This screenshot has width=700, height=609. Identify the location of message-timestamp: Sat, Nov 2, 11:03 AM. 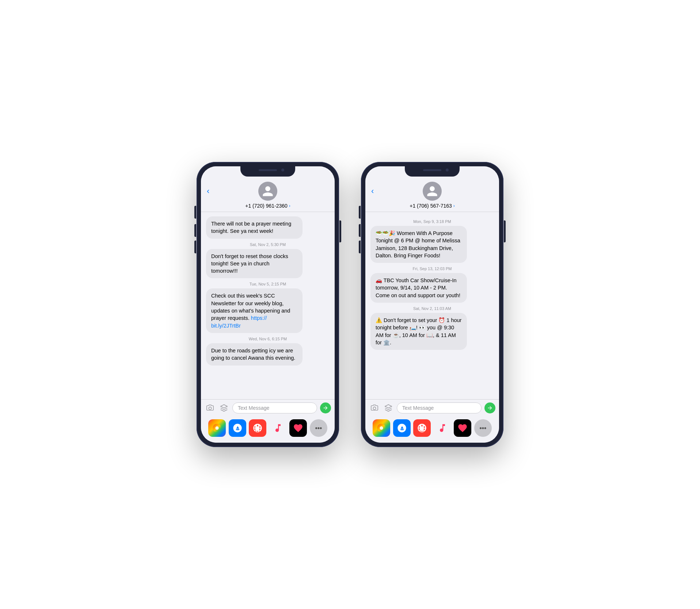
(432, 309).